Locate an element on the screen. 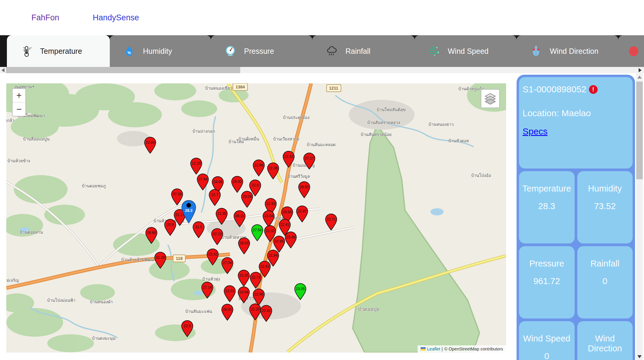  station-marker-alert: 21.35 is located at coordinates (222, 216).